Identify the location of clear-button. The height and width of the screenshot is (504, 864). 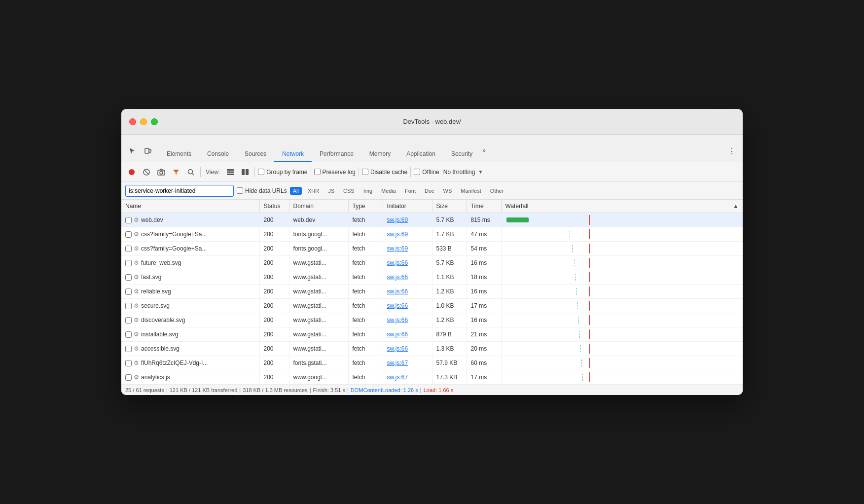
(146, 172).